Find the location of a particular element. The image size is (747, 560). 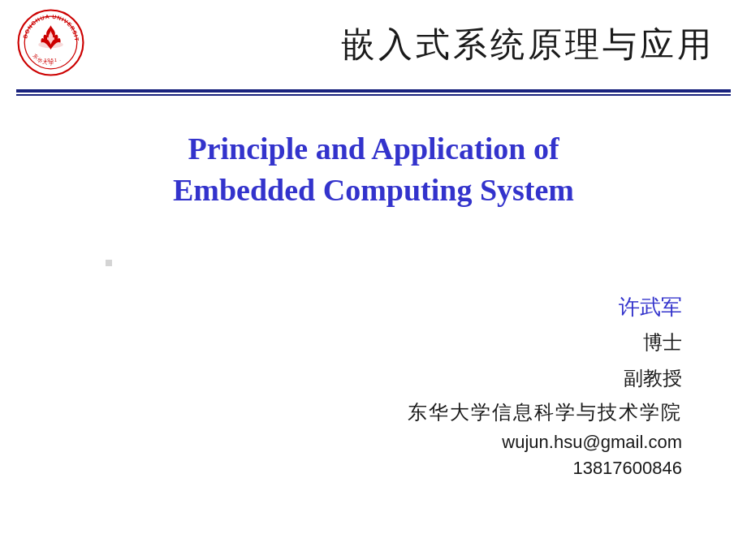

author-section: 许武军 博士 副教授 东华大学信息科学与技术学院 wujun.hsu@gmail… is located at coordinates (545, 386).